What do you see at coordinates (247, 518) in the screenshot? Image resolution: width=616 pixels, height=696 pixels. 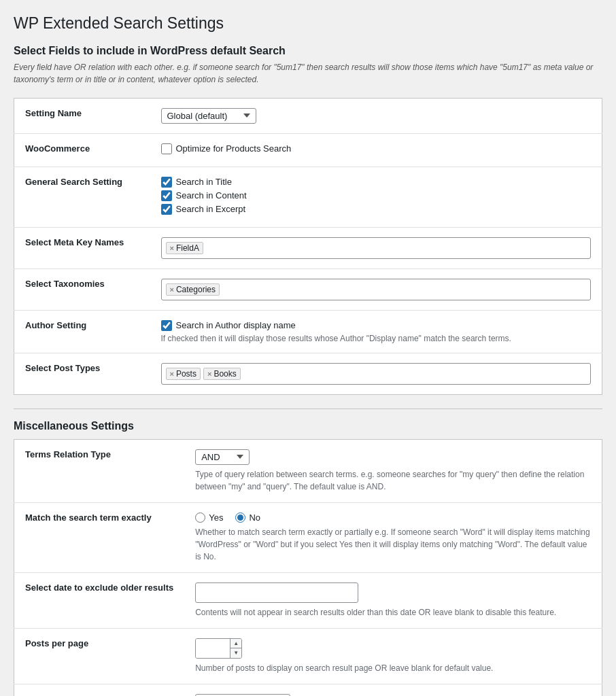 I see `match-no-label: No` at bounding box center [247, 518].